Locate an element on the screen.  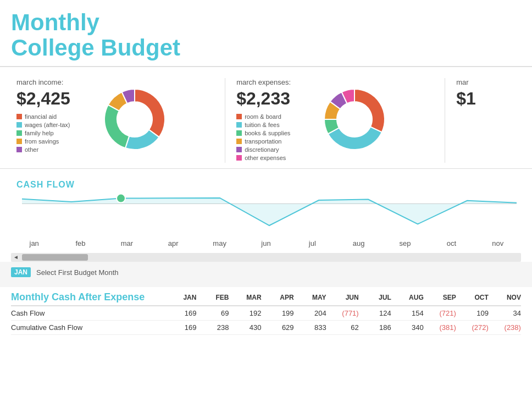
col-header: AUG is located at coordinates (408, 298).